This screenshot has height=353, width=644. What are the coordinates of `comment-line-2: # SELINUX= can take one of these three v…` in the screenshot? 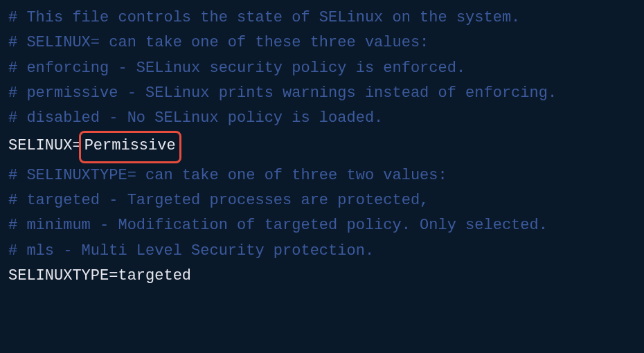 It's located at (322, 43).